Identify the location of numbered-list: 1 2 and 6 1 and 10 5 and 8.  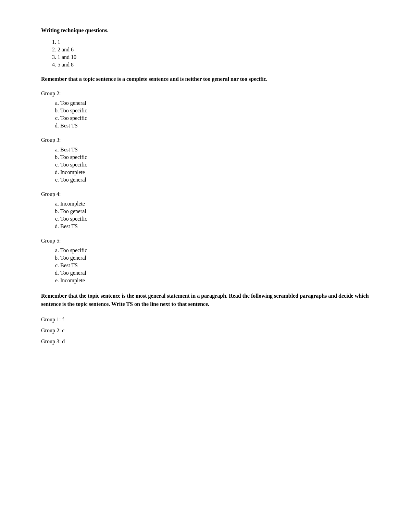
(214, 53).